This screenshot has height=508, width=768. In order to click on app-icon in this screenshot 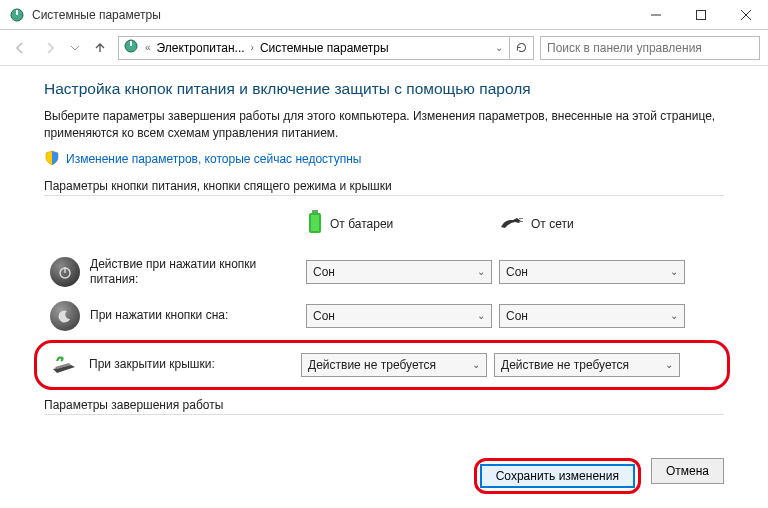, I will do `click(17, 15)`.